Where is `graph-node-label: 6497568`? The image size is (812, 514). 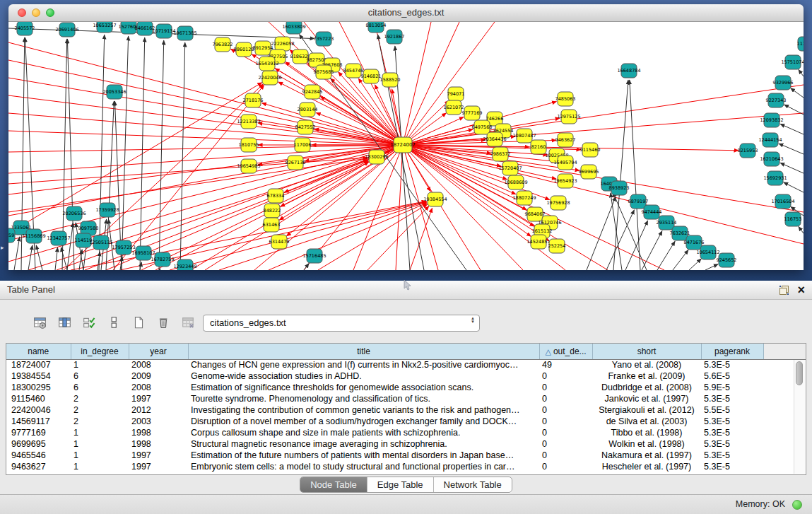 graph-node-label: 6497568 is located at coordinates (482, 127).